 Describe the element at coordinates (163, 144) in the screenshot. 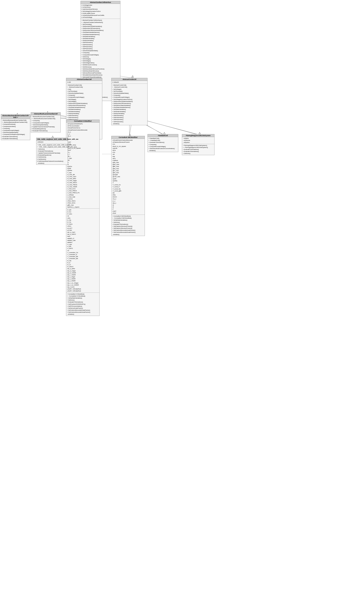

I see `methods-section-fake: + FakeBathCell() + ~FakeBathCell() + Eva…` at that location.